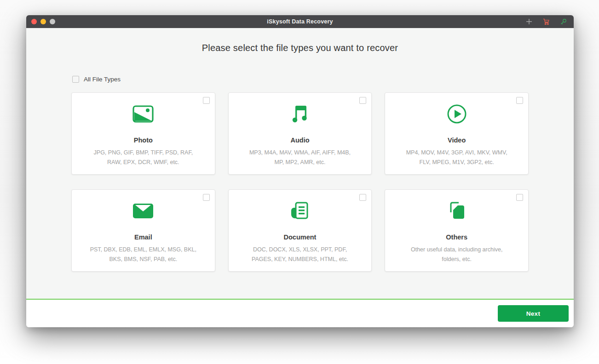 This screenshot has height=364, width=599. I want to click on card-video: Video MP4, MOV, M4V, 3GP, AVI, MKV, WMV,…, so click(456, 133).